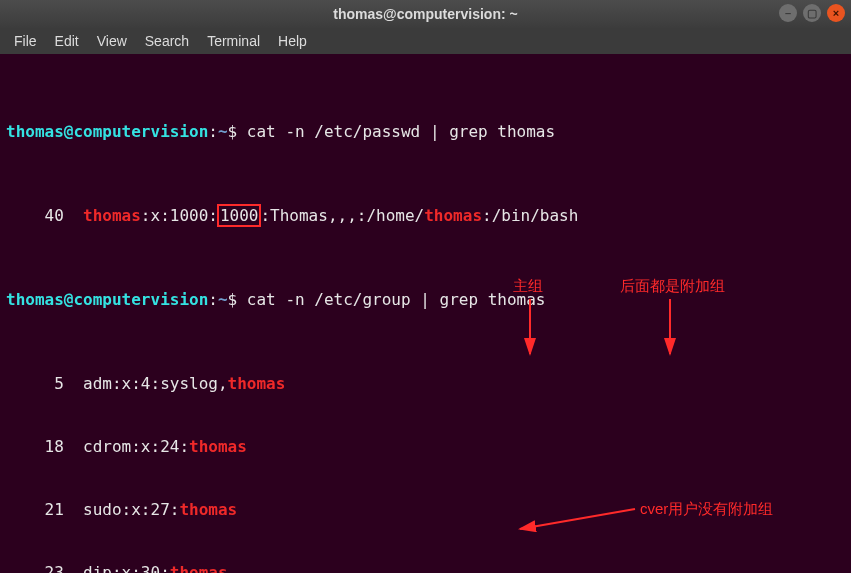 This screenshot has height=573, width=851. Describe the element at coordinates (234, 41) in the screenshot. I see `menu-terminal: Terminal` at that location.